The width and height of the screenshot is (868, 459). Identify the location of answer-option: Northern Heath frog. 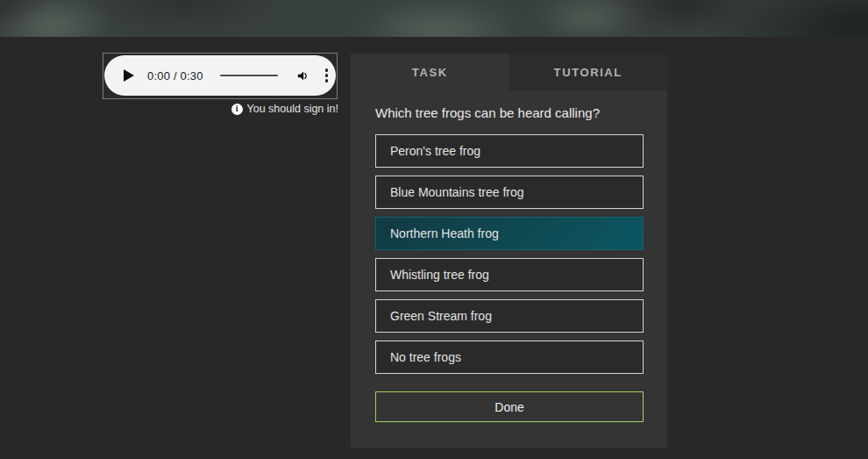
(509, 233).